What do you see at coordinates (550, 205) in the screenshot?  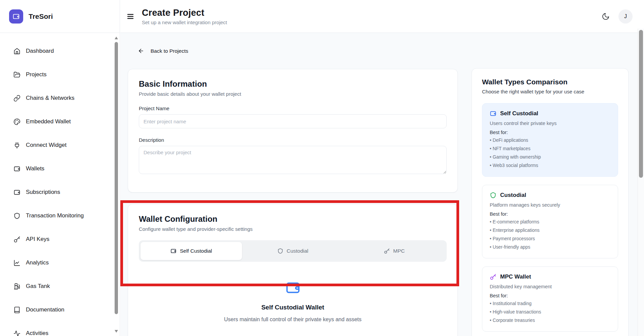 I see `wallet-type-description: Platform manages keys securely` at bounding box center [550, 205].